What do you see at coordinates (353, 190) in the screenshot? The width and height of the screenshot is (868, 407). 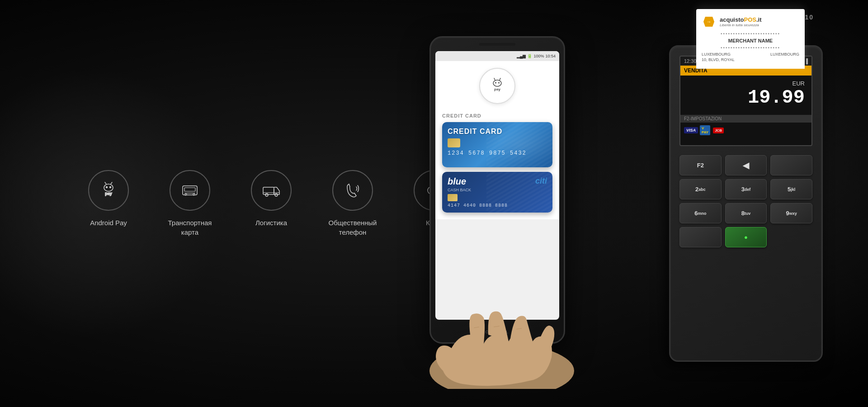 I see `phone-icon-circle` at bounding box center [353, 190].